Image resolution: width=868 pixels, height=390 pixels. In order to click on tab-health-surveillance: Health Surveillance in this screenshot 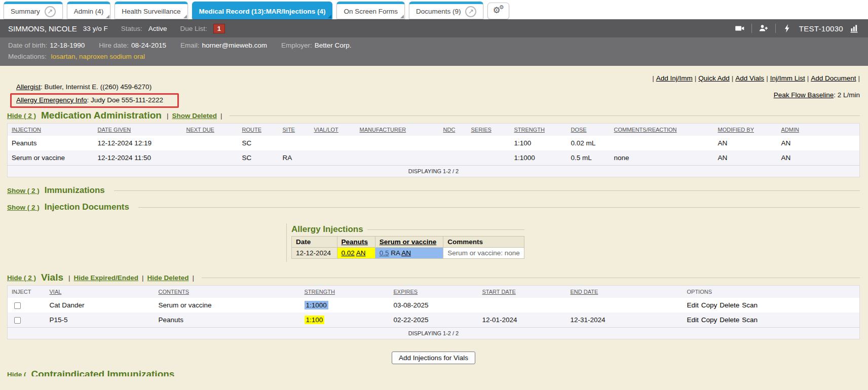, I will do `click(151, 10)`.